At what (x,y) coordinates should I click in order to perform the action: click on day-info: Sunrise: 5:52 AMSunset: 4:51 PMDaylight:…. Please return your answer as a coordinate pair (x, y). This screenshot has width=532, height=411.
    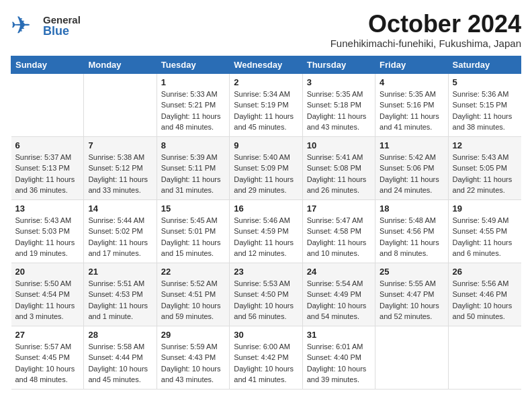
    Looking at the image, I should click on (193, 300).